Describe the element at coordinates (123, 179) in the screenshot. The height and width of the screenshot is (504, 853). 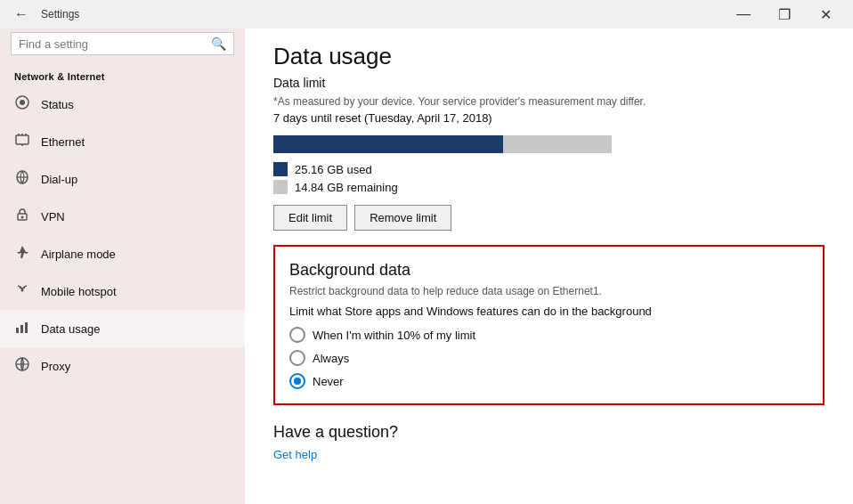
I see `sidebar-item-dialup: Dial-up` at that location.